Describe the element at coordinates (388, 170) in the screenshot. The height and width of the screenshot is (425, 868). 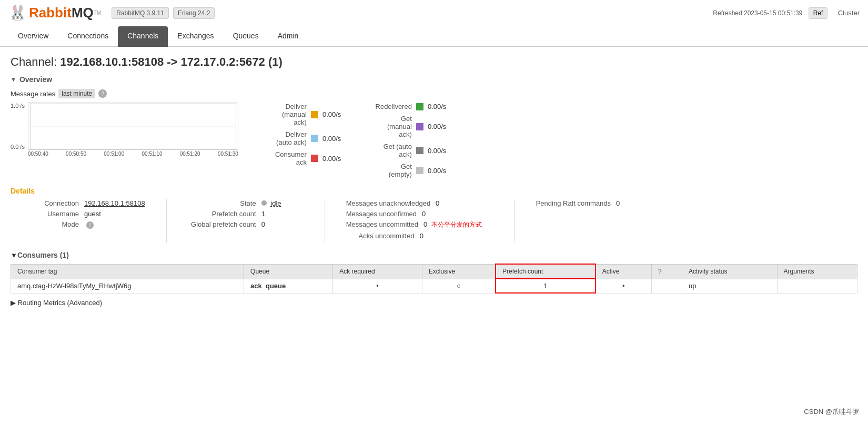
I see `rate-get-empty-label: Get(empty)` at that location.